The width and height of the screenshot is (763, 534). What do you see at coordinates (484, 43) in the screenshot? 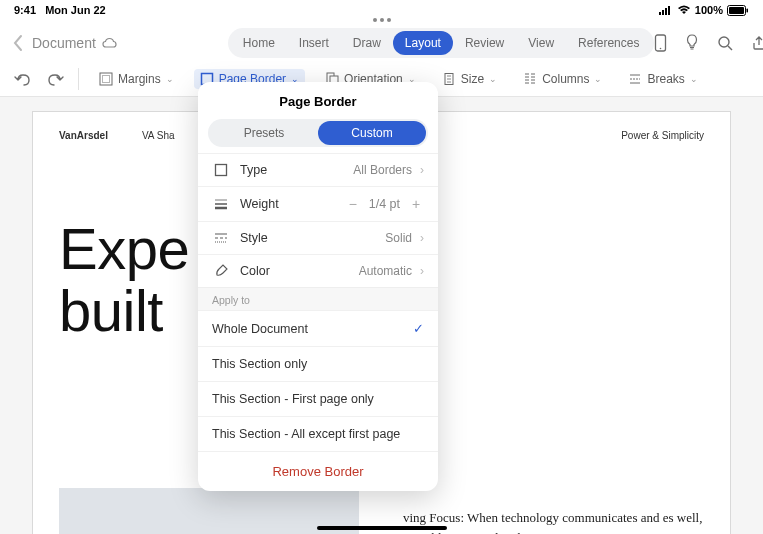
I see `tab-review: Review` at bounding box center [484, 43].